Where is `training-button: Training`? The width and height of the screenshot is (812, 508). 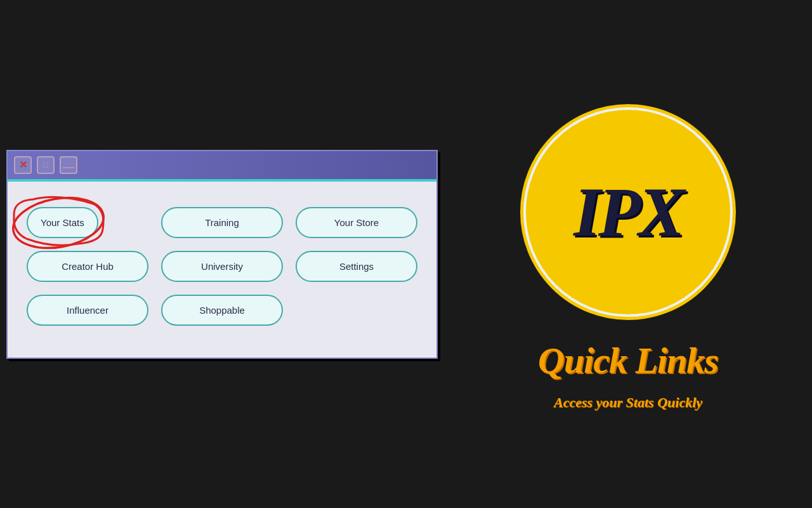
training-button: Training is located at coordinates (222, 222).